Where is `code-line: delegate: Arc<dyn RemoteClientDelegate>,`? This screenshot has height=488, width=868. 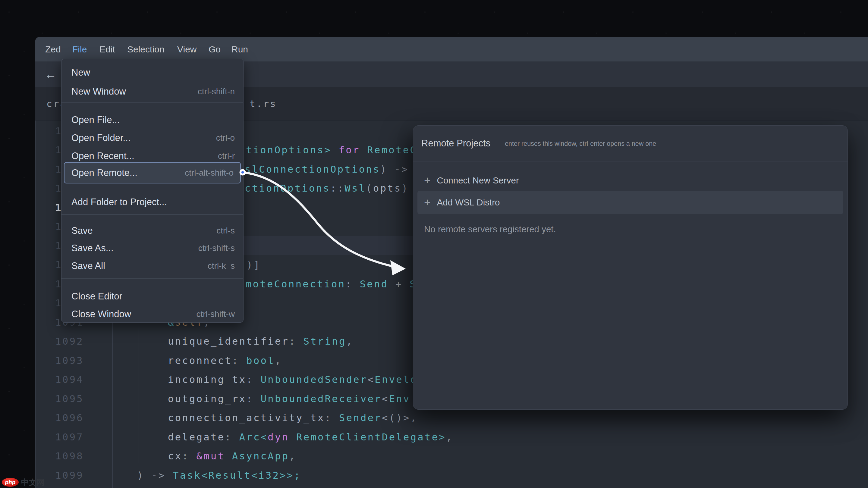
code-line: delegate: Arc<dyn RemoteClientDelegate>, is located at coordinates (311, 437).